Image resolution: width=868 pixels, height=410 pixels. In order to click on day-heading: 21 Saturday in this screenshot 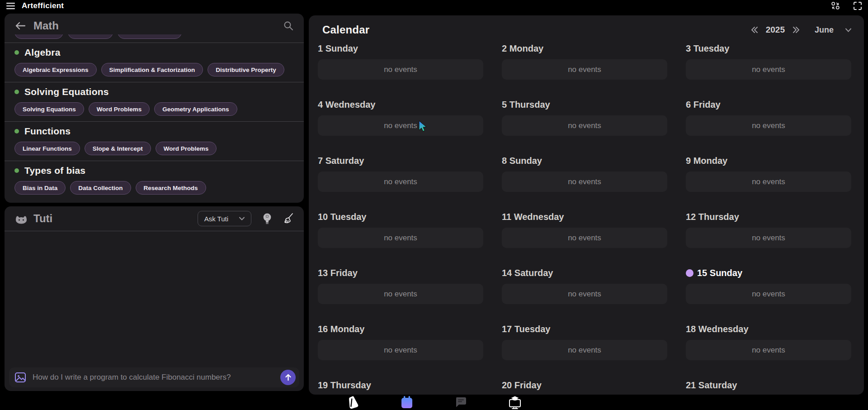, I will do `click(769, 385)`.